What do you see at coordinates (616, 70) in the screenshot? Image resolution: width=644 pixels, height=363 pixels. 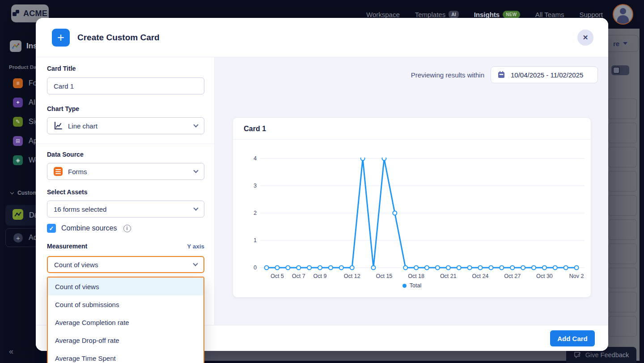 I see `toggle-knob` at bounding box center [616, 70].